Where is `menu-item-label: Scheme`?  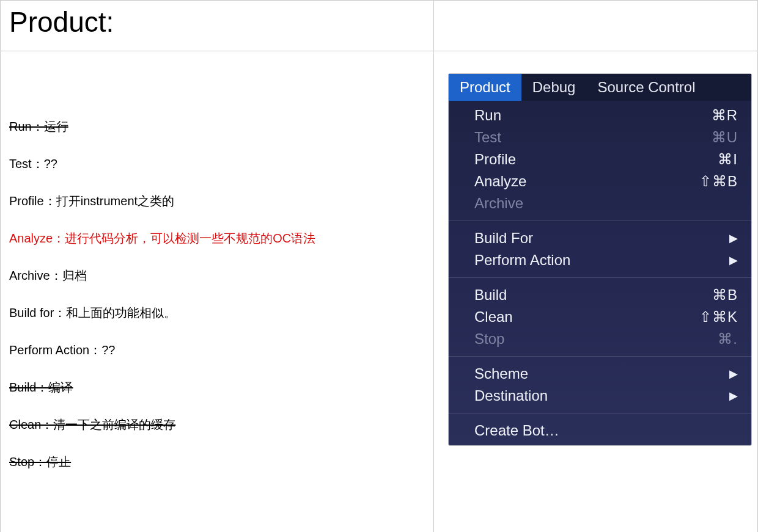
menu-item-label: Scheme is located at coordinates (599, 374).